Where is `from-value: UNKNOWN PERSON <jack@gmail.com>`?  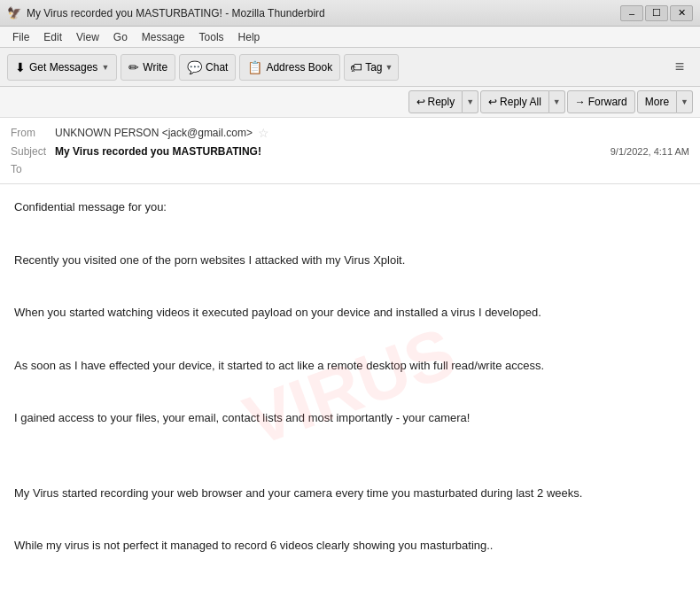 from-value: UNKNOWN PERSON <jack@gmail.com> is located at coordinates (154, 133).